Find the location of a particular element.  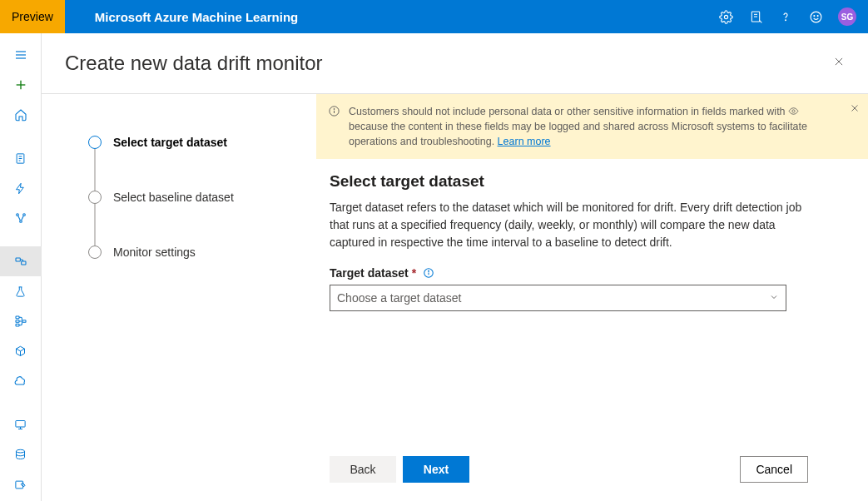

datastores-db-icon is located at coordinates (21, 454).